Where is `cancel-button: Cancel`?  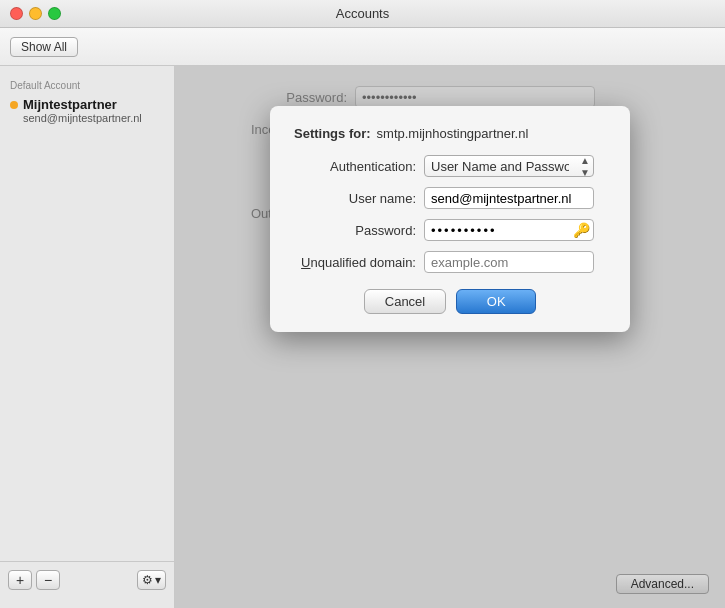
cancel-button: Cancel is located at coordinates (405, 302).